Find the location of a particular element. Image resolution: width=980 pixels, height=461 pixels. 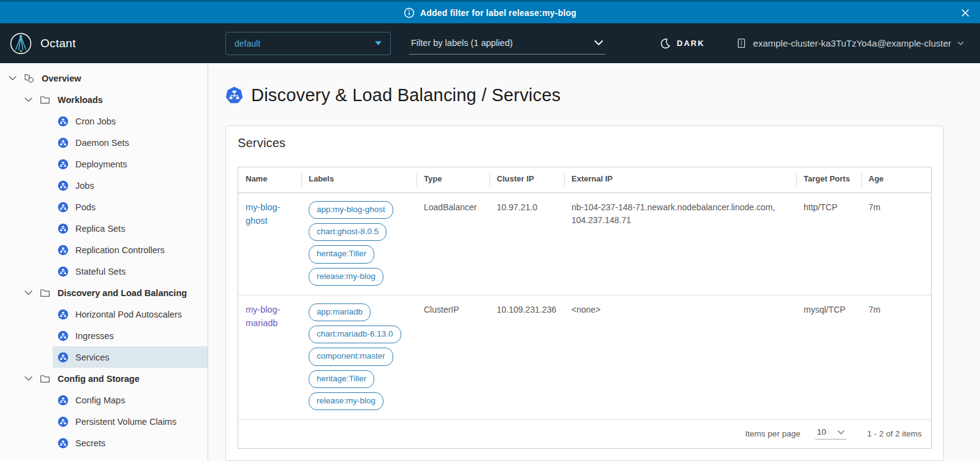

sidebar-item-label: Discovery and Load Balancing is located at coordinates (123, 293).